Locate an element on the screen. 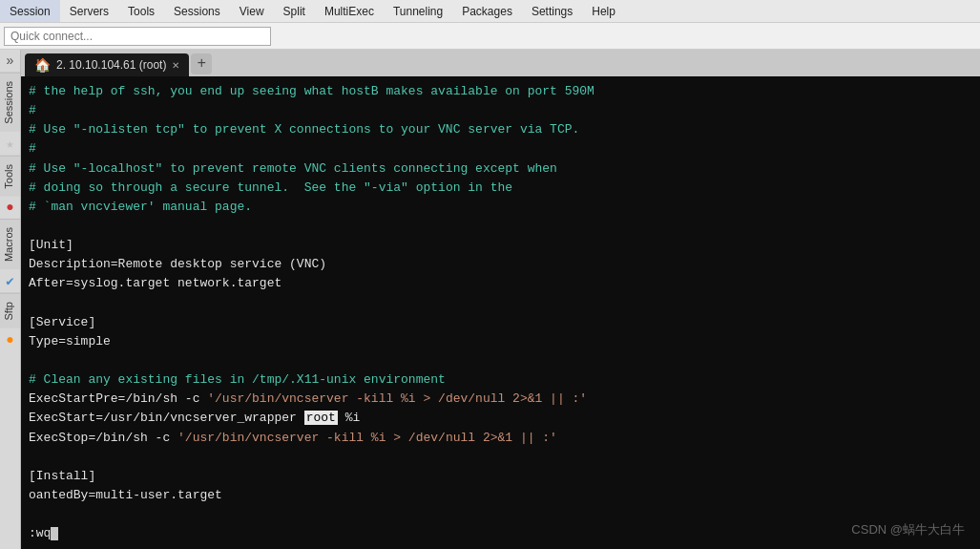  terminal-cursor is located at coordinates (54, 534).